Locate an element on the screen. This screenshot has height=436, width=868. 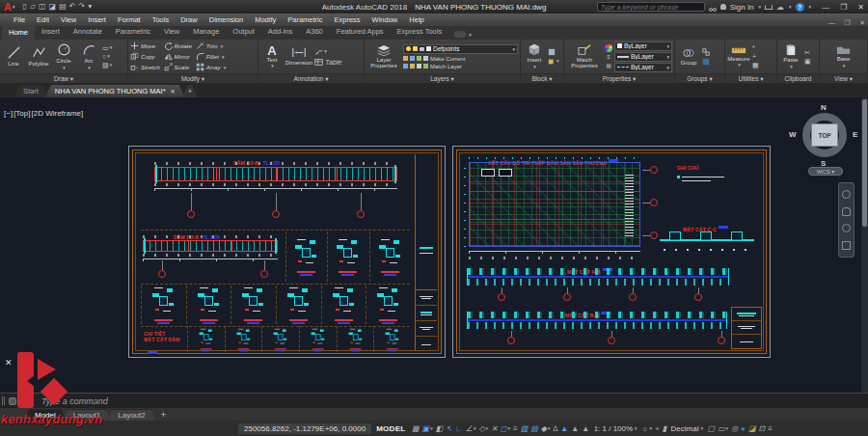
minimize-button: — is located at coordinates (826, 8).